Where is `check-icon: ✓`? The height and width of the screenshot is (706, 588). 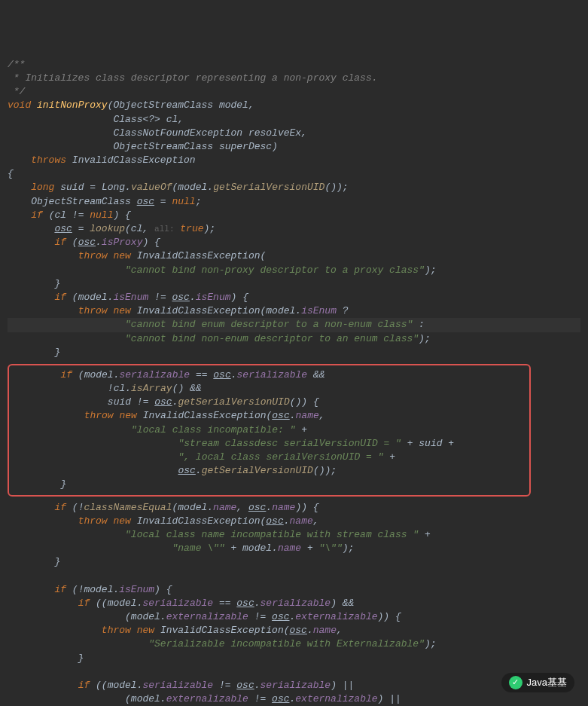 check-icon: ✓ is located at coordinates (516, 683).